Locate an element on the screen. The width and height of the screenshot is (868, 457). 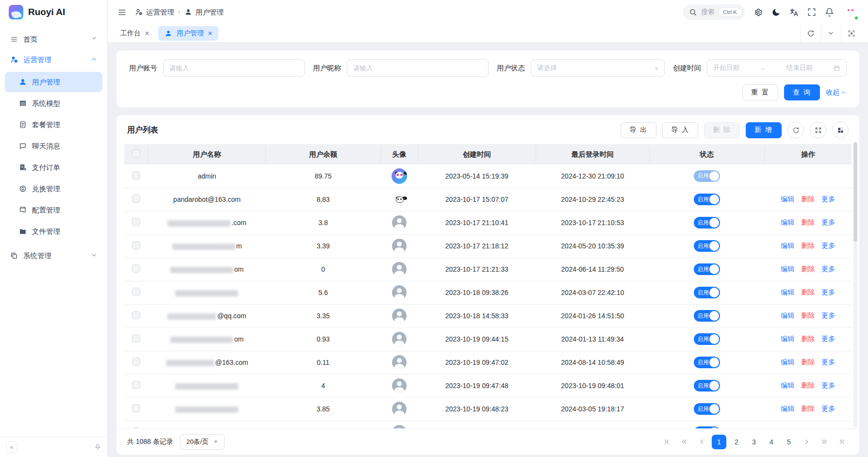
forward-10-pages-button is located at coordinates (824, 442).